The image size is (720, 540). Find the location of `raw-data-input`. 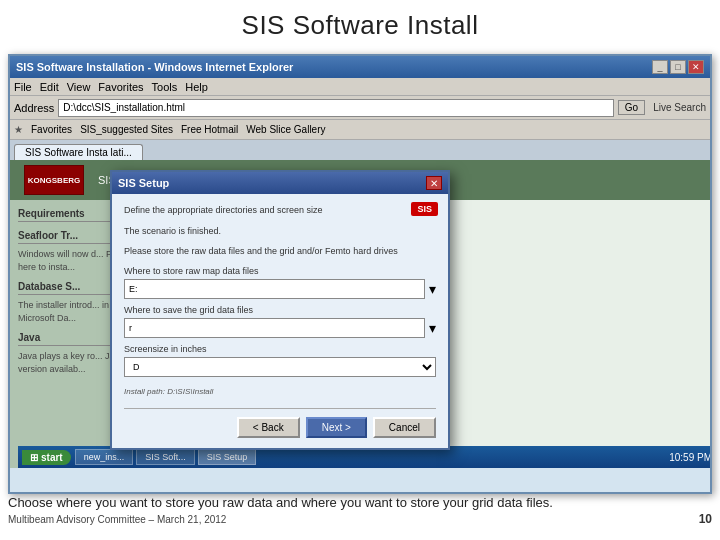

raw-data-input is located at coordinates (274, 289).